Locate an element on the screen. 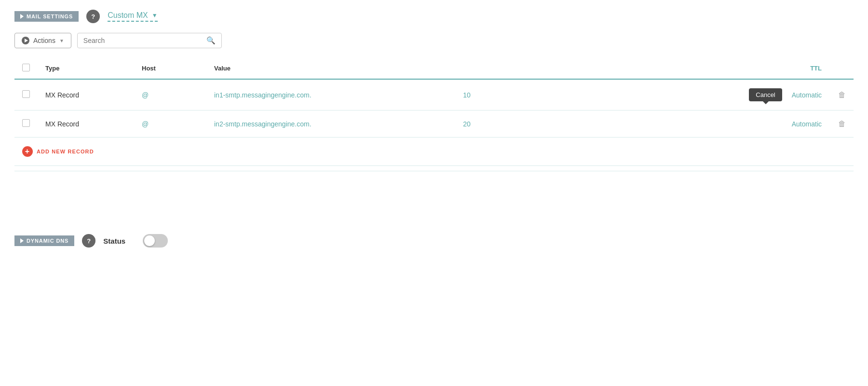 Image resolution: width=868 pixels, height=386 pixels. row2-check-cell is located at coordinates (26, 124).